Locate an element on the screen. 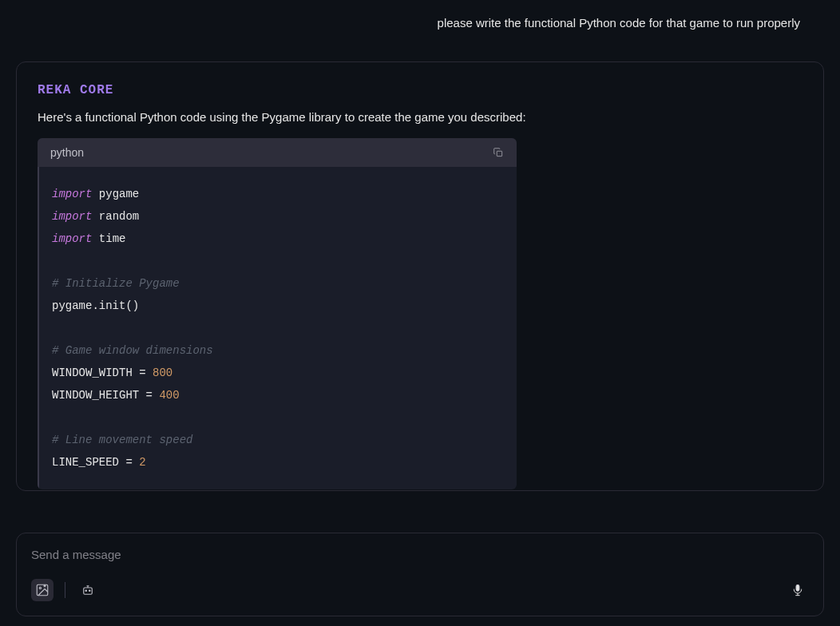  toolbar-left is located at coordinates (65, 590).